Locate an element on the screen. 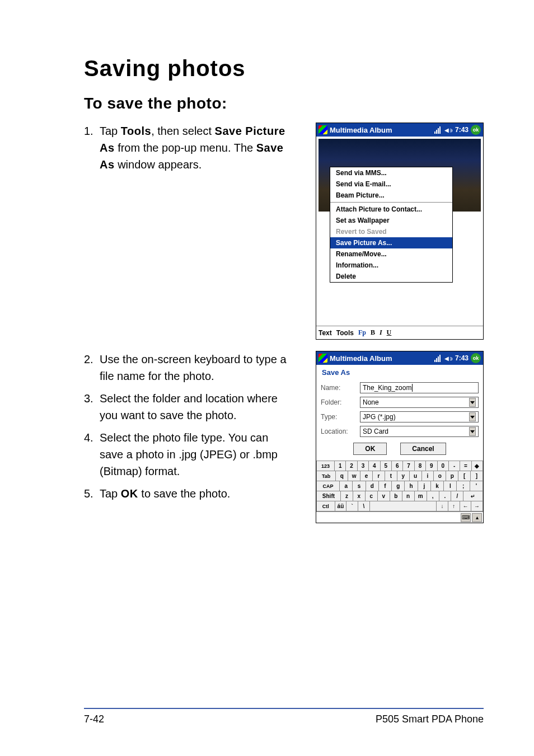 The width and height of the screenshot is (534, 756). onscreen-keyboard: 123 1 2 3 4 5 6 7 8 9 0 - = ◆ is located at coordinates (400, 486).